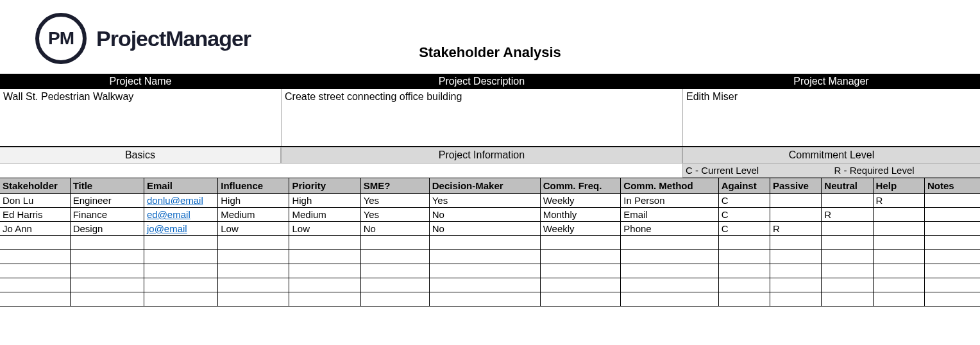 The width and height of the screenshot is (980, 345). Describe the element at coordinates (106, 229) in the screenshot. I see `cell-title: Design` at that location.